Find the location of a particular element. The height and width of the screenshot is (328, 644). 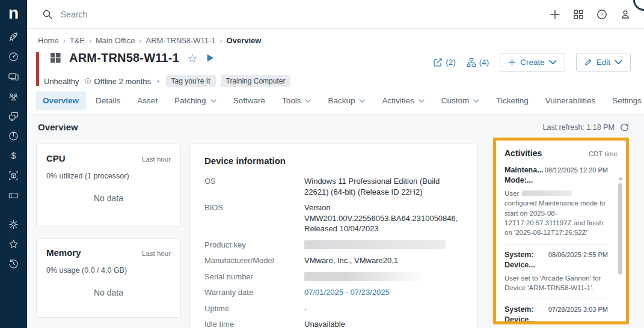

sidebar-nav-lower is located at coordinates (13, 244).